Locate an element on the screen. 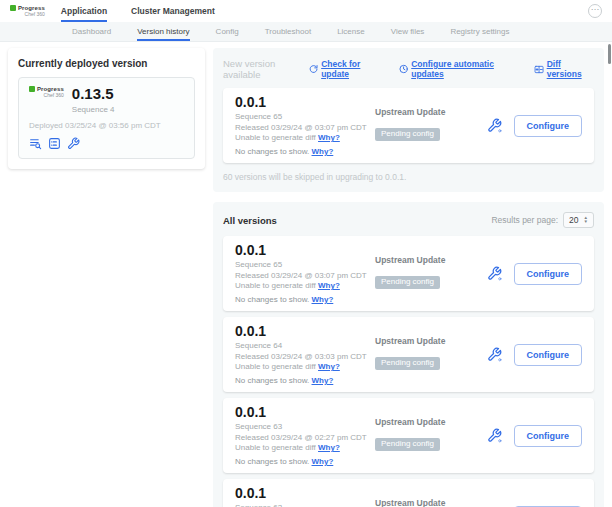 The width and height of the screenshot is (612, 507). release-timestamp: Released 03/29/24 @ 02:27 pm CDT is located at coordinates (301, 438).